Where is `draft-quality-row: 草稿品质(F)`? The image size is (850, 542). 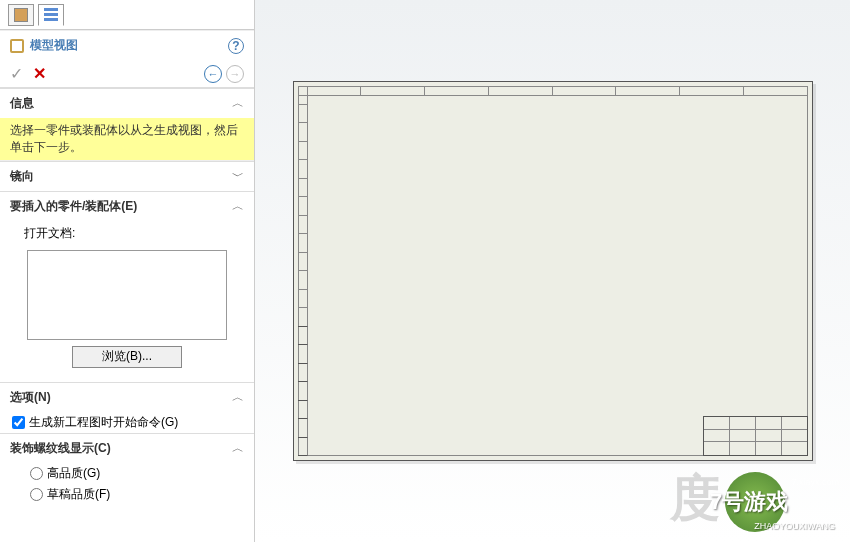 draft-quality-row: 草稿品质(F) is located at coordinates (127, 494).